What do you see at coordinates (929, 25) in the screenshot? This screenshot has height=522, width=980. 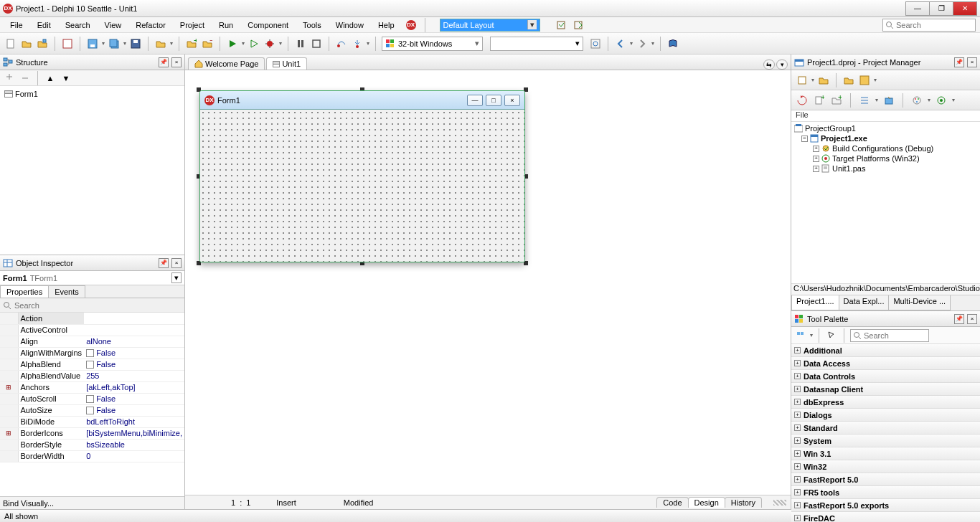 I see `global-search-input` at bounding box center [929, 25].